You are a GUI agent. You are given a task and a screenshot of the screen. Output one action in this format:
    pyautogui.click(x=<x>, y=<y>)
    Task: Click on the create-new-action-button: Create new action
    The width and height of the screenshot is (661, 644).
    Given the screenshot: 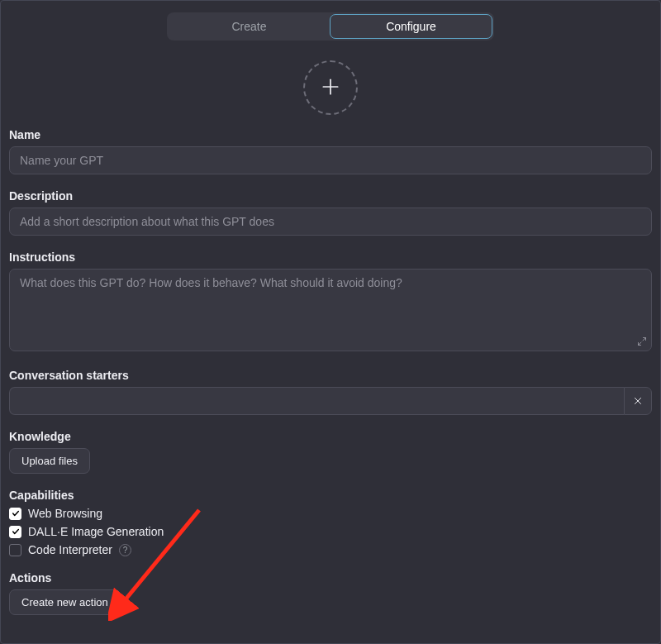 What is the action you would take?
    pyautogui.click(x=64, y=602)
    